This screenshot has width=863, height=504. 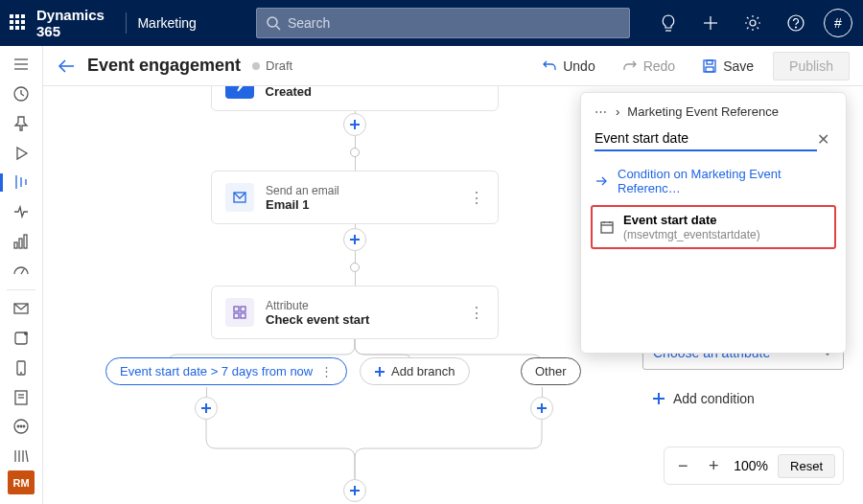 I want to click on redo-button: Redo, so click(x=648, y=66).